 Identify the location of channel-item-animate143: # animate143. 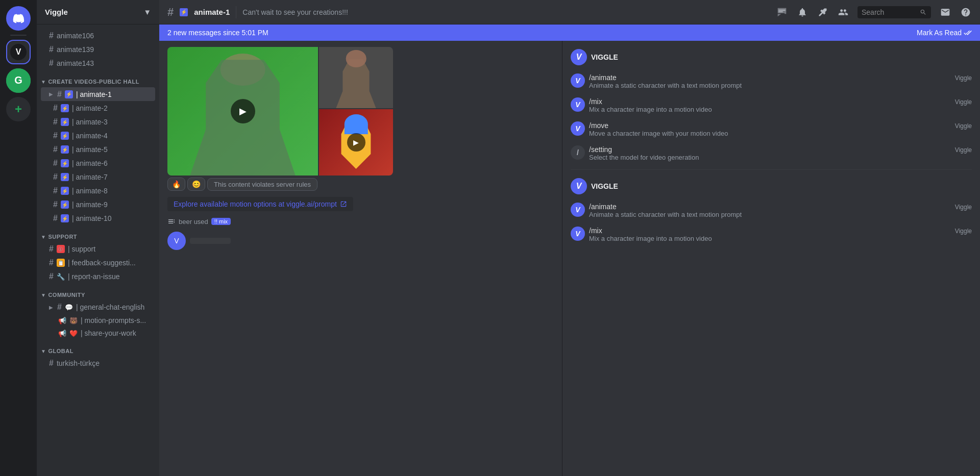
(98, 63).